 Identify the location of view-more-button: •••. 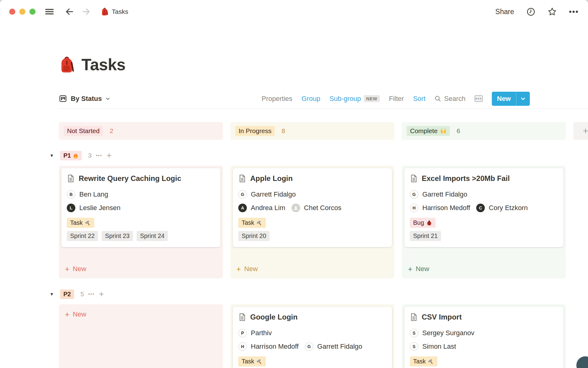
(479, 99).